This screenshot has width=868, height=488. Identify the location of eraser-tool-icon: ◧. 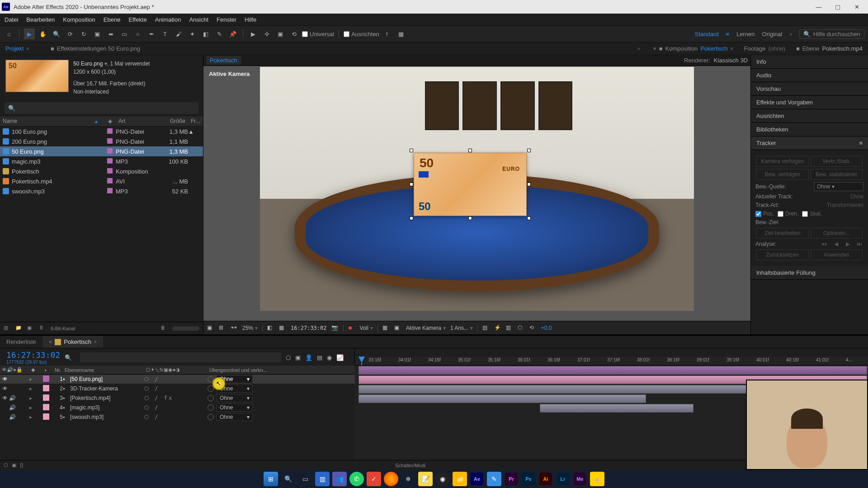
(206, 34).